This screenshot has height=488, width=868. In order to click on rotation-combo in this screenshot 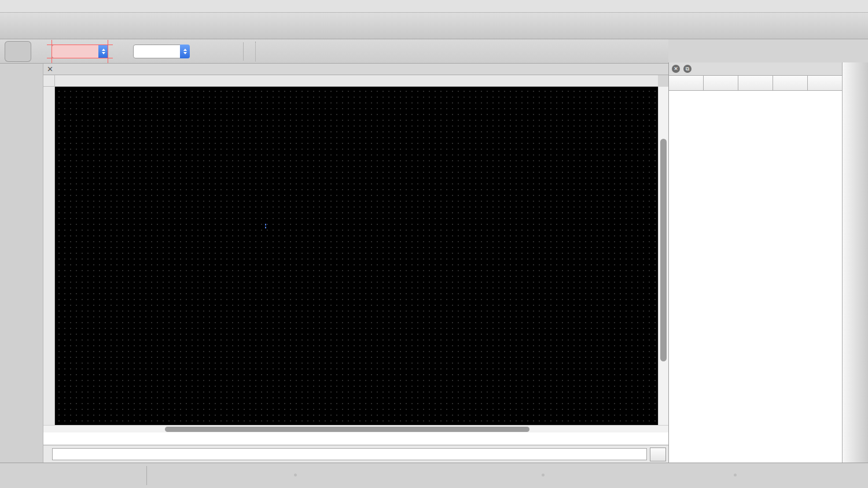, I will do `click(80, 51)`.